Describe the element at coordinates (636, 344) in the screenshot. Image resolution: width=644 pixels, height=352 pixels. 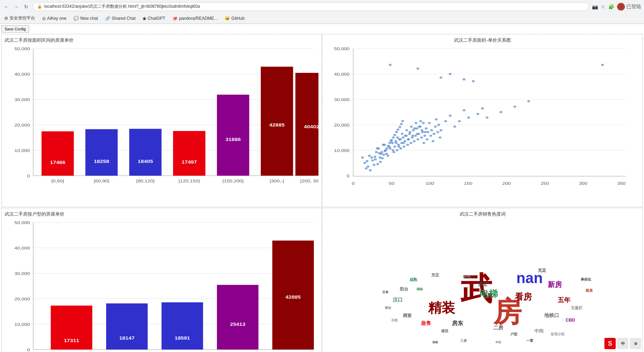
I see `settings-br-icon: ⚙` at that location.